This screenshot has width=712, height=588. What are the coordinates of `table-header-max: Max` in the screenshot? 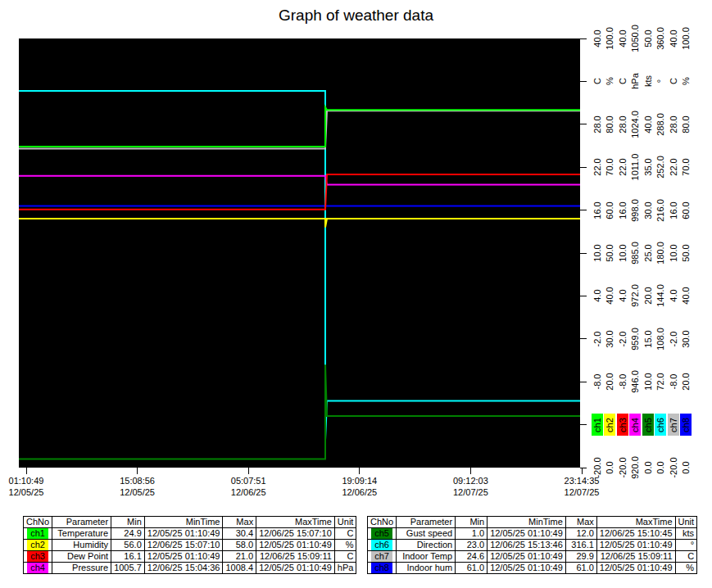 It's located at (581, 522).